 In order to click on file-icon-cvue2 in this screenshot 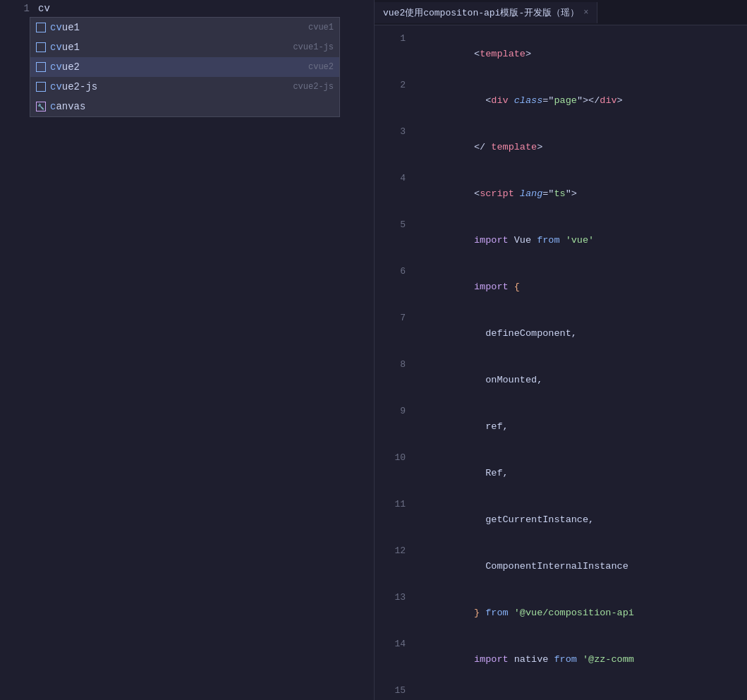, I will do `click(41, 67)`.